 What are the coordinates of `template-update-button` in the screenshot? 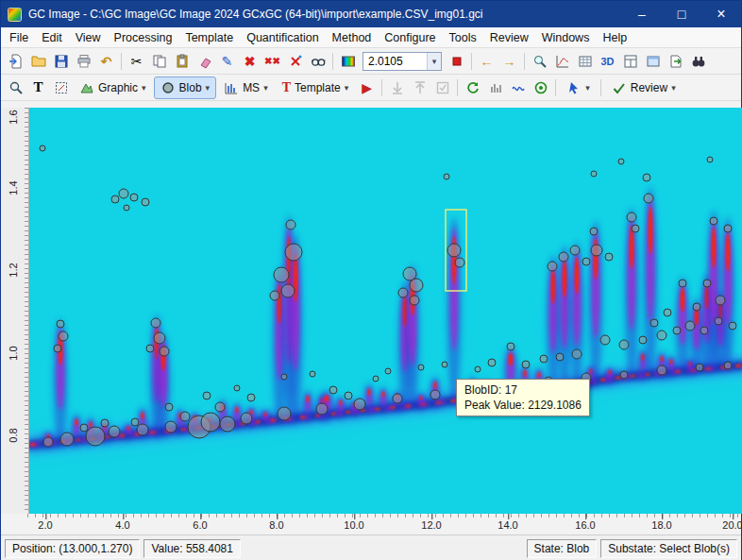 It's located at (419, 88).